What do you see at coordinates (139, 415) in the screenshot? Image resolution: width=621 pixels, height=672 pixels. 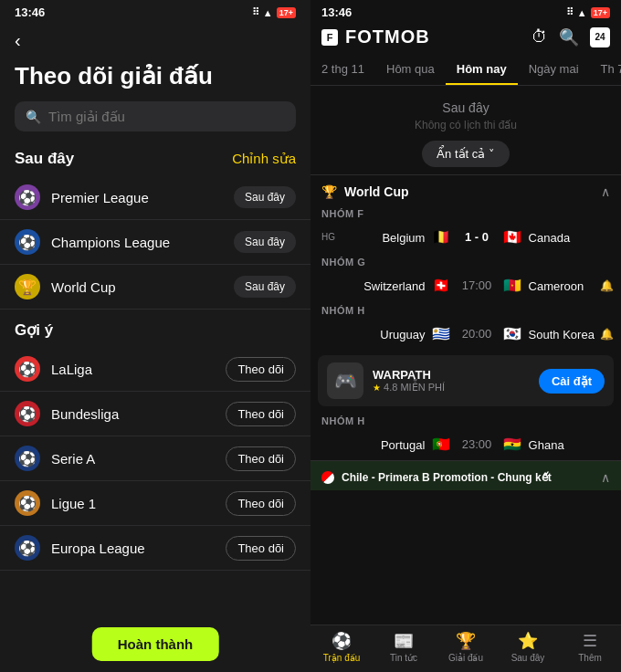 I see `league-name-bundesliga: Bundesliga` at bounding box center [139, 415].